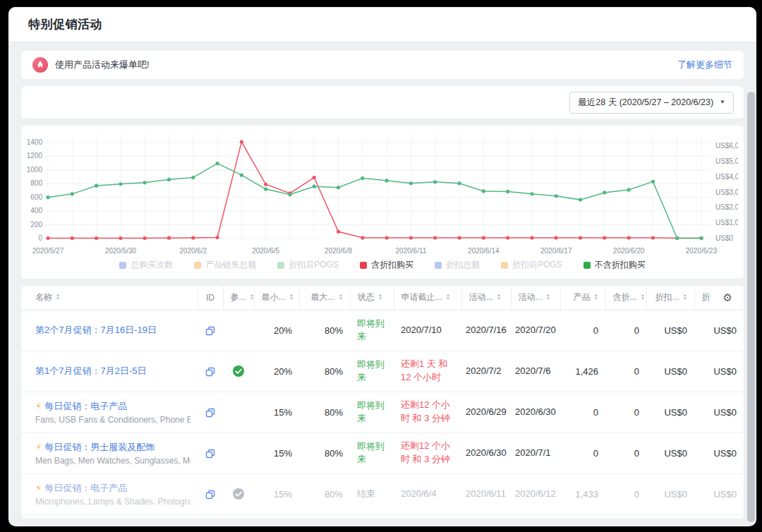  Describe the element at coordinates (382, 453) in the screenshot. I see `table-row: ⚡每日促销：男士服装及配饰Men Bags, Men Watches, Sung…` at that location.